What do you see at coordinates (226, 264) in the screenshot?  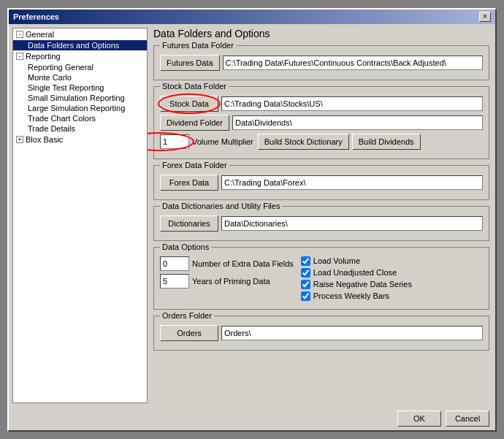 I see `extra-fields-row: Number of Extra Data Fields` at bounding box center [226, 264].